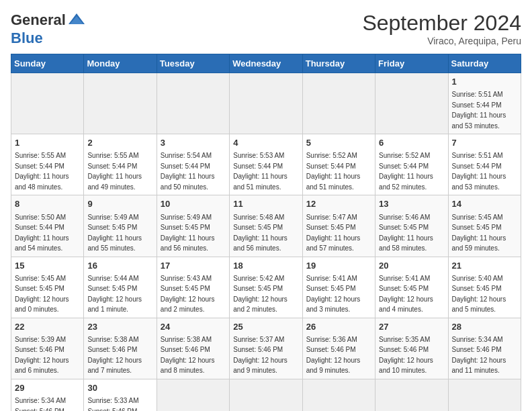 The height and width of the screenshot is (411, 532). What do you see at coordinates (412, 348) in the screenshot?
I see `calendar-cell: 27 Sunrise: 5:35 AMSunset: 5:46 PMDaylig…` at bounding box center [412, 348].